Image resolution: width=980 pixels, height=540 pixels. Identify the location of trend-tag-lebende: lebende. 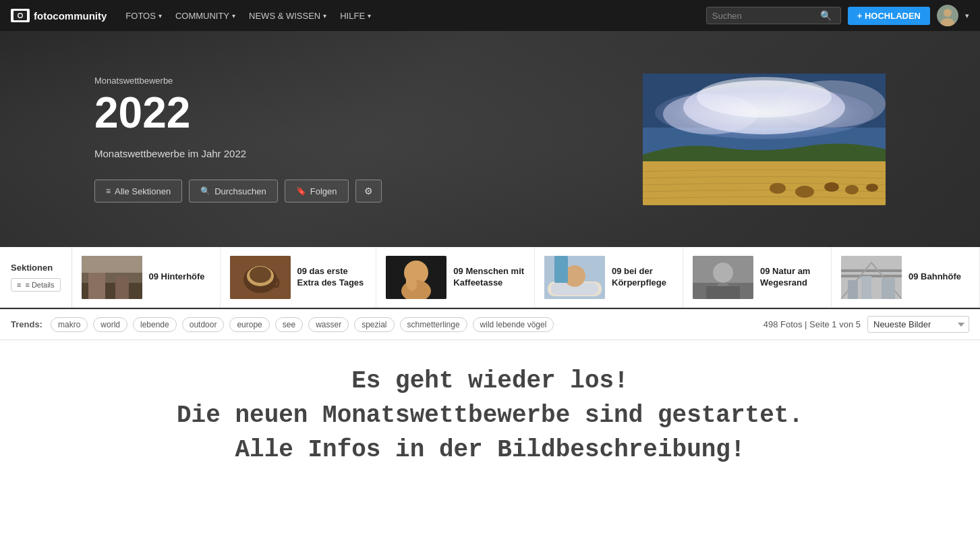
(155, 325).